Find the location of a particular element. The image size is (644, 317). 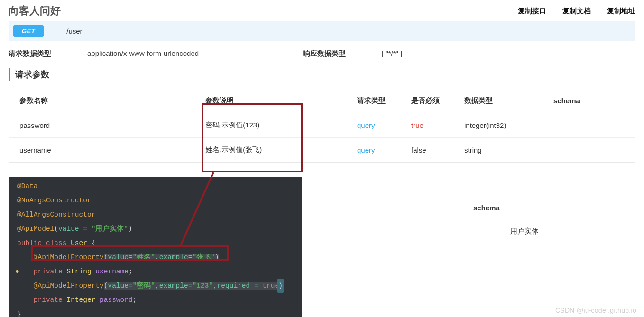

code-token: ( is located at coordinates (56, 229).